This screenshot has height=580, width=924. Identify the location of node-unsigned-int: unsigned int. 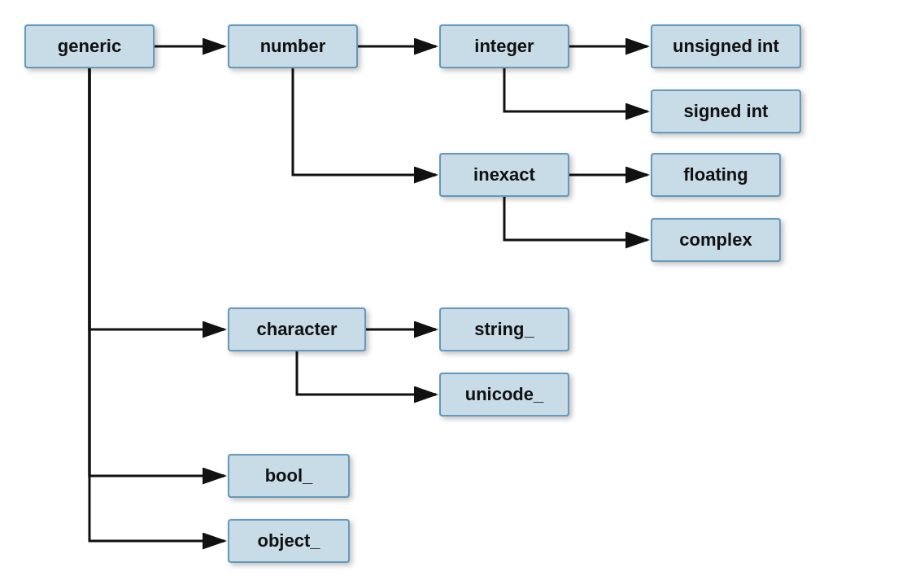
(726, 46).